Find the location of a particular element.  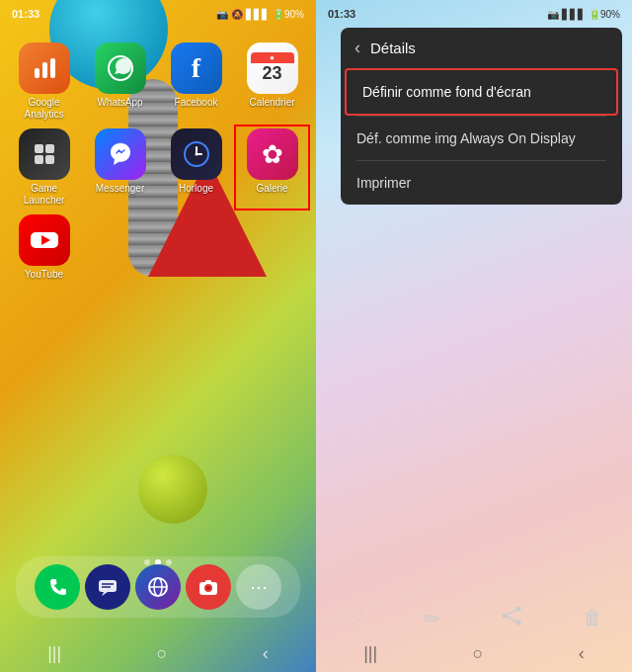

signal-right: ▋▋▋ is located at coordinates (574, 14).